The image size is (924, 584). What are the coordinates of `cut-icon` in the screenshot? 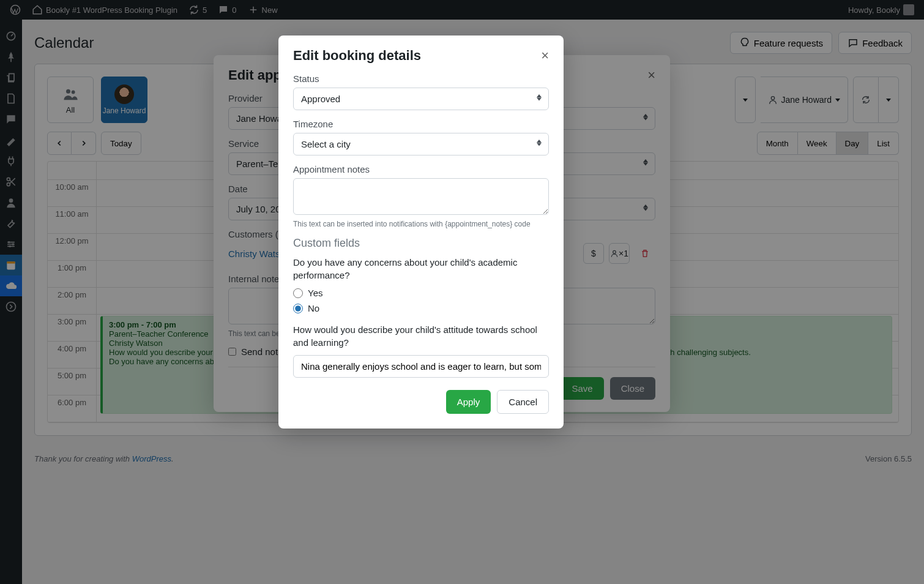 It's located at (11, 182).